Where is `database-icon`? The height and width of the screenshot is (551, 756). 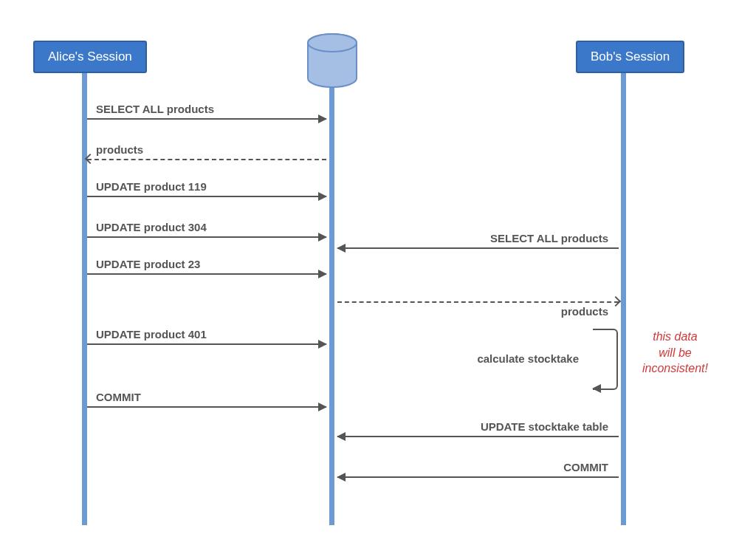 database-icon is located at coordinates (332, 84).